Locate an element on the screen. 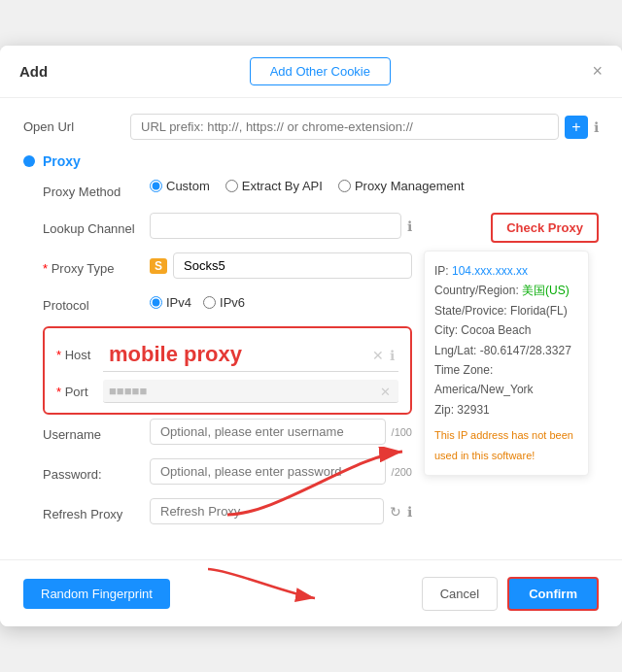 The width and height of the screenshot is (622, 672). password-row: Password: /200 is located at coordinates (227, 472).